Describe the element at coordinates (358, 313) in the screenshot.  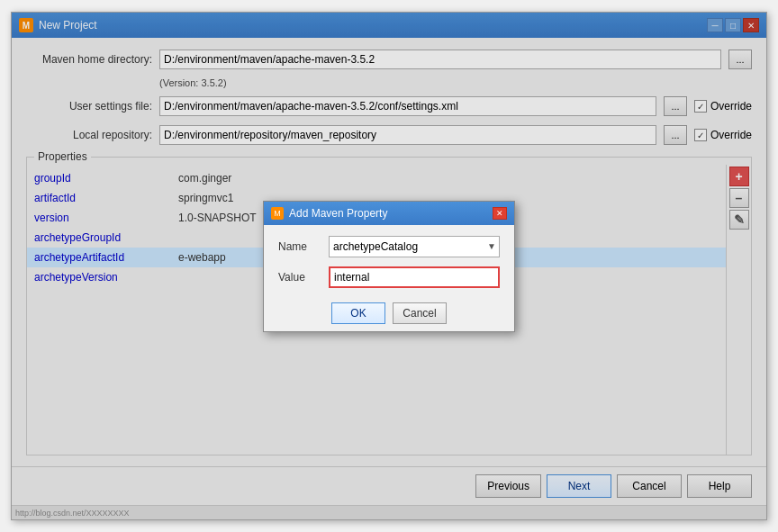
I see `dialog-ok-button: OK` at that location.